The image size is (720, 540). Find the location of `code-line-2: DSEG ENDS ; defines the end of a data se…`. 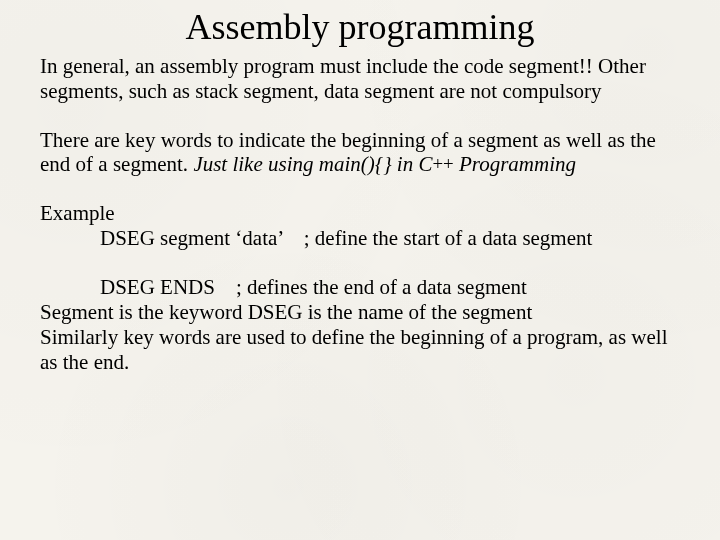

code-line-2: DSEG ENDS ; defines the end of a data se… is located at coordinates (360, 288).